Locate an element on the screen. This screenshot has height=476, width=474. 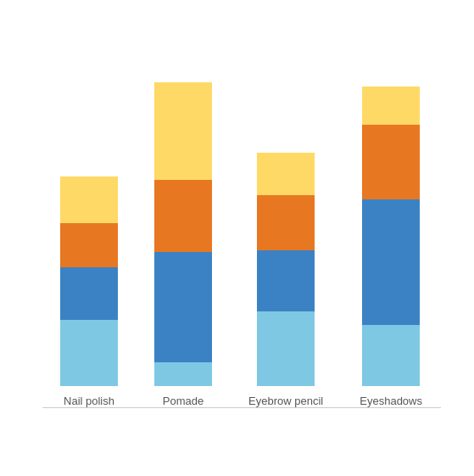
bar-label-2: Eyebrow pencil is located at coordinates (286, 400).